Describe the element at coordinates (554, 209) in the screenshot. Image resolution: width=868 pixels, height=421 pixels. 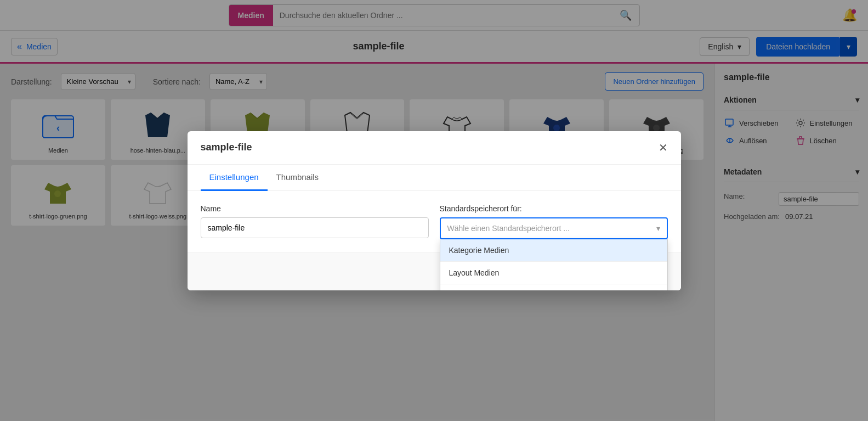
I see `storage-label: Standardspeicherort für:` at that location.